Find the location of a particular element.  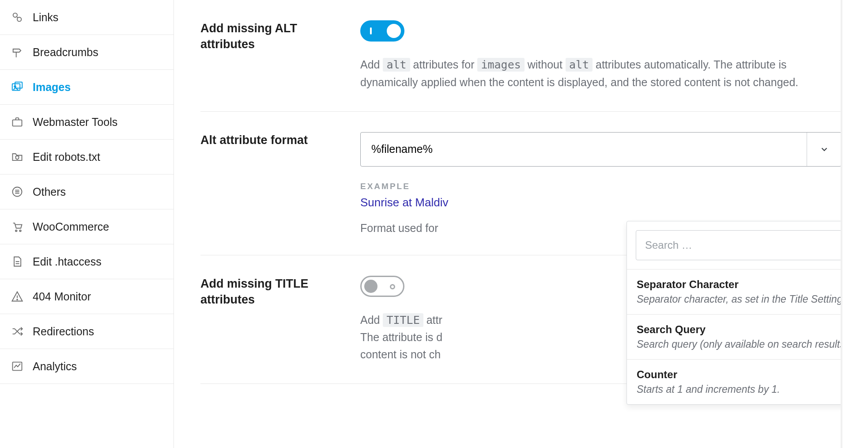

variable-popover: Separator Character Separator character,… is located at coordinates (747, 313).